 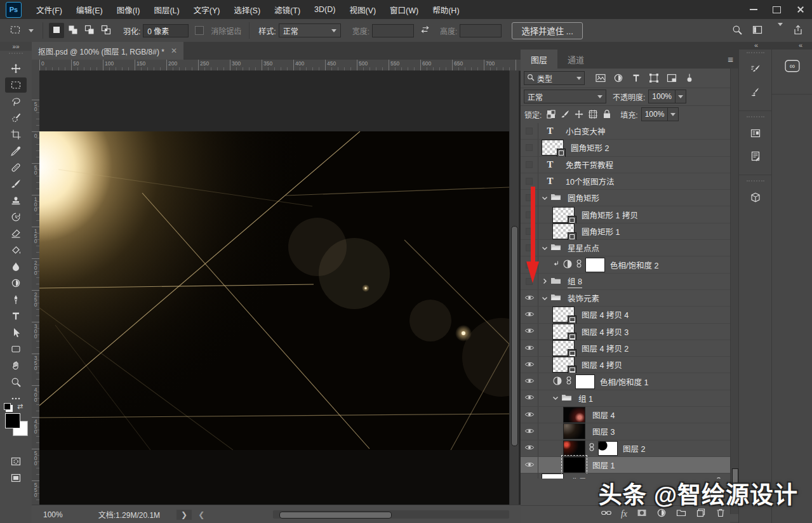 I want to click on menu-item-6: 滤镜(T), so click(x=287, y=10).